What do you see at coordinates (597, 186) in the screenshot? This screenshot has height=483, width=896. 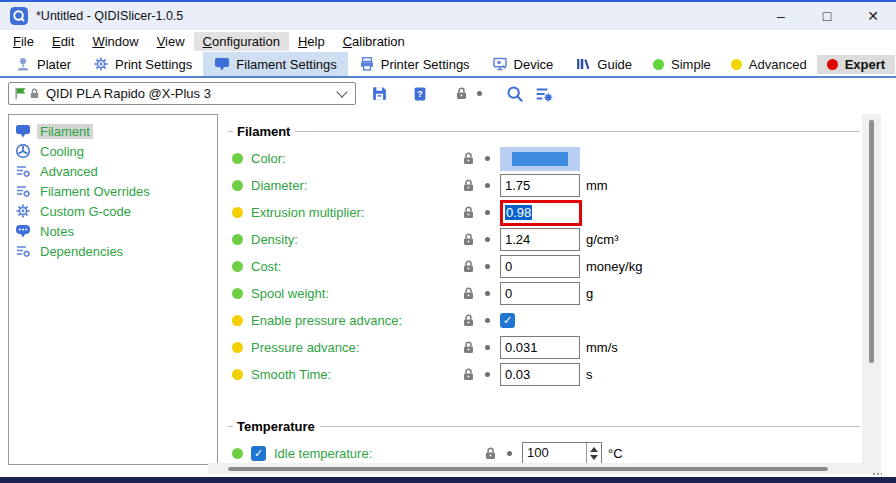 I see `setting-unit: mm` at bounding box center [597, 186].